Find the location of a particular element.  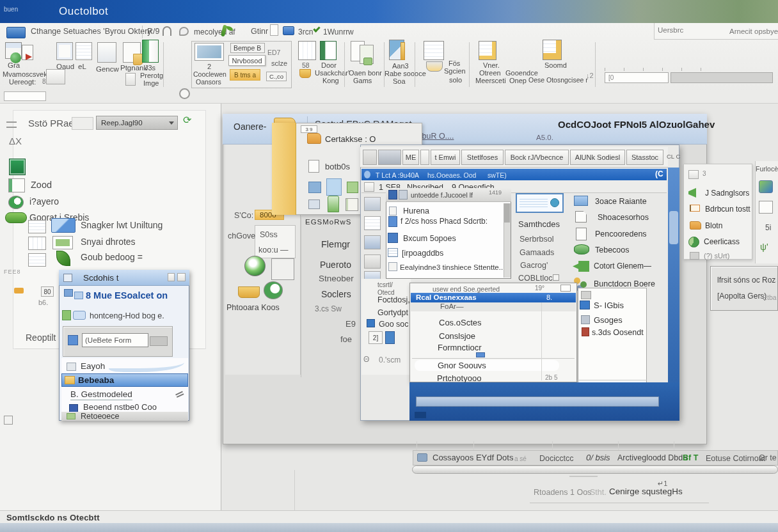

inner-toolbar-icon is located at coordinates (369, 187).